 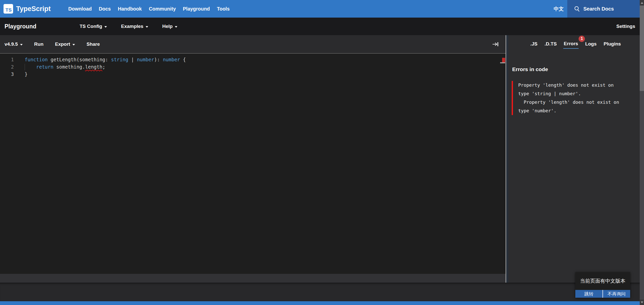 What do you see at coordinates (79, 60) in the screenshot?
I see `code-token: getLength(something:` at bounding box center [79, 60].